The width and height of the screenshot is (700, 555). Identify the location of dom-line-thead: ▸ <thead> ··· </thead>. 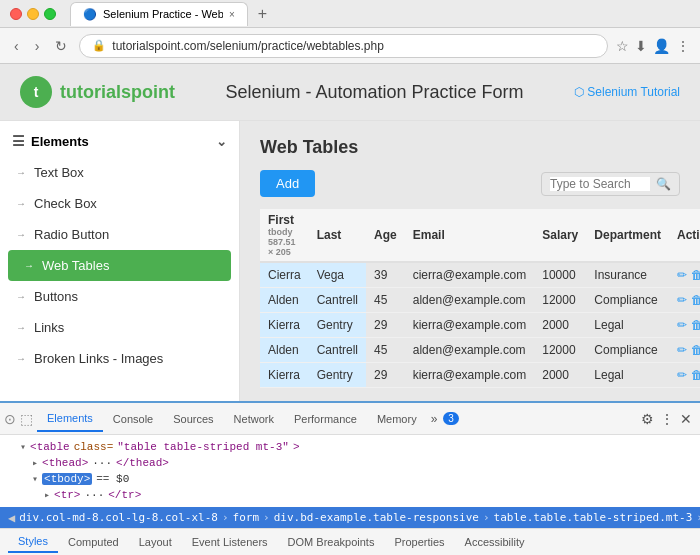
(362, 463).